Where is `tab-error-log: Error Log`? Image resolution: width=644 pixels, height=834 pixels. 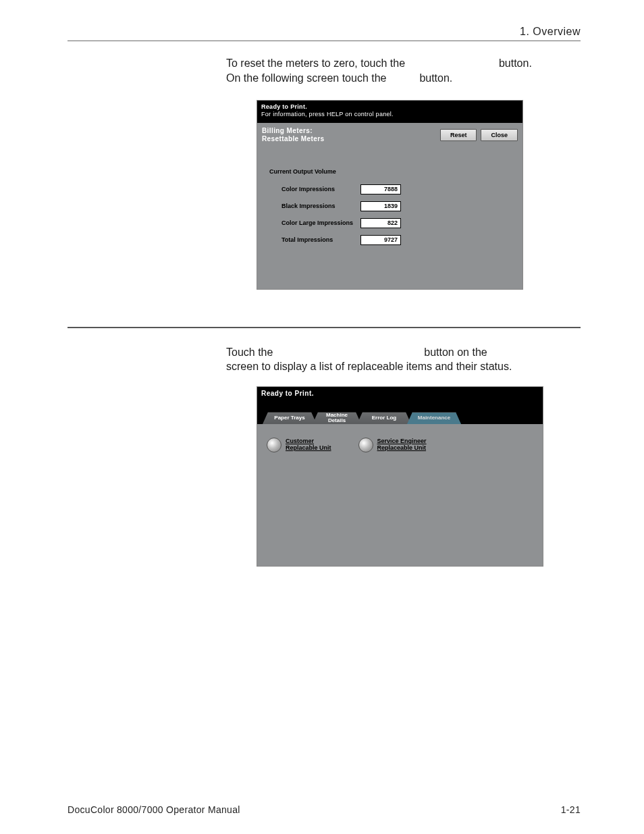
tab-error-log: Error Log is located at coordinates (384, 418).